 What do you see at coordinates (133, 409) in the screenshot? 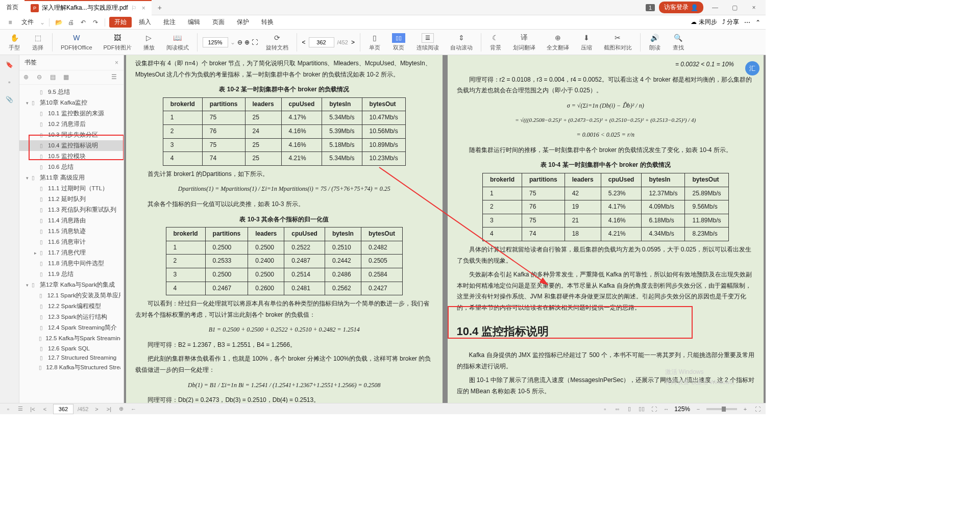
I see `back-icon: ←` at bounding box center [133, 409].